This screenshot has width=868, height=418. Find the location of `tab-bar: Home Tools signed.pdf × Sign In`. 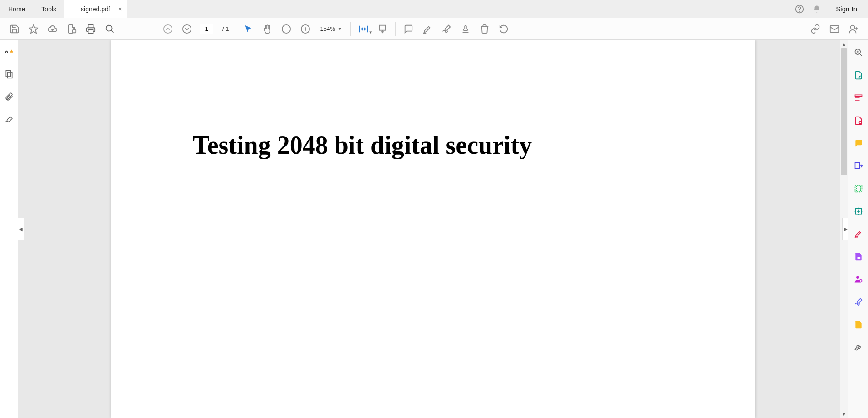

tab-bar: Home Tools signed.pdf × Sign In is located at coordinates (434, 9).